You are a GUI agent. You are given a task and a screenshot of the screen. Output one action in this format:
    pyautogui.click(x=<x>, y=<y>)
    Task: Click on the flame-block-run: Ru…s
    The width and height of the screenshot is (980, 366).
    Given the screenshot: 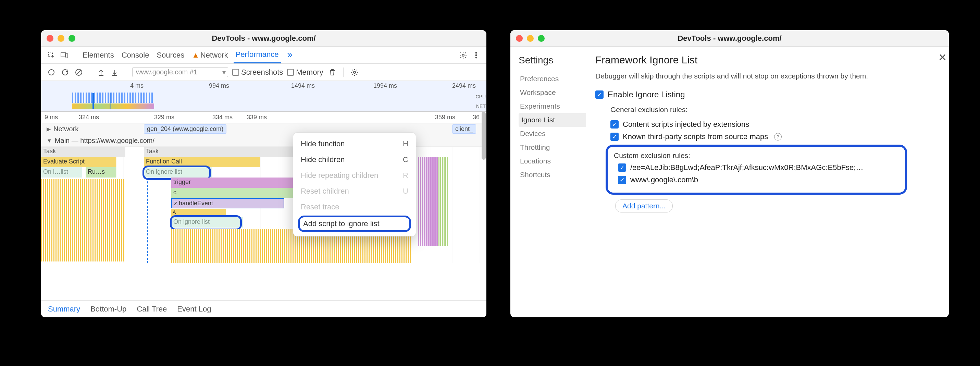 What is the action you would take?
    pyautogui.click(x=101, y=173)
    